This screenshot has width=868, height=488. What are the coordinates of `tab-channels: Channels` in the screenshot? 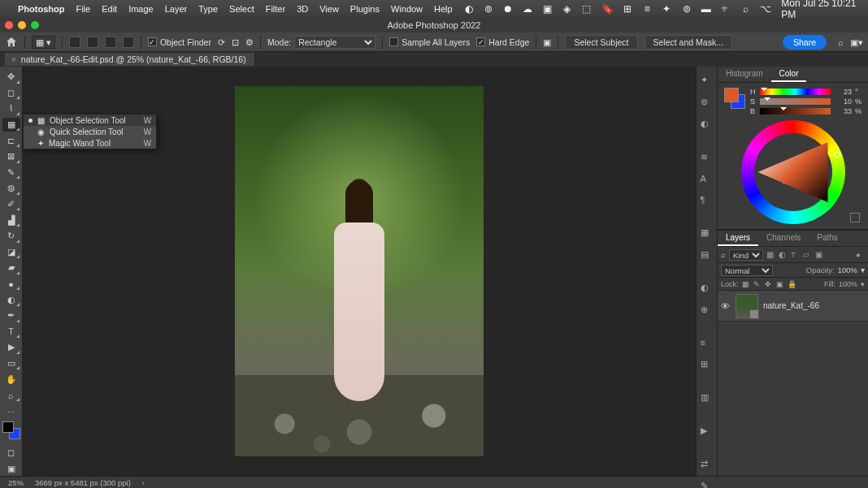 It's located at (783, 239).